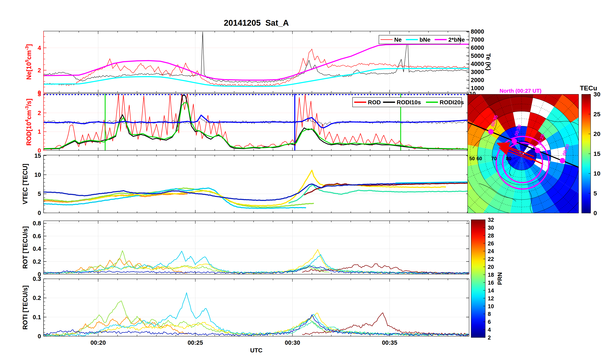  What do you see at coordinates (37, 223) in the screenshot?
I see `svg-text: 0.8` at bounding box center [37, 223].